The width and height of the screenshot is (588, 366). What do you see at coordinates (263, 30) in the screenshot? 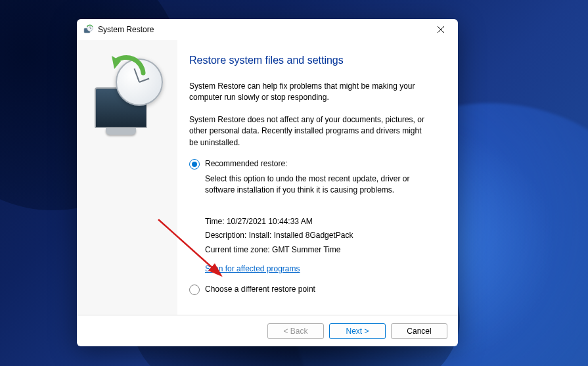
I see `window-title: System Restore` at bounding box center [263, 30].